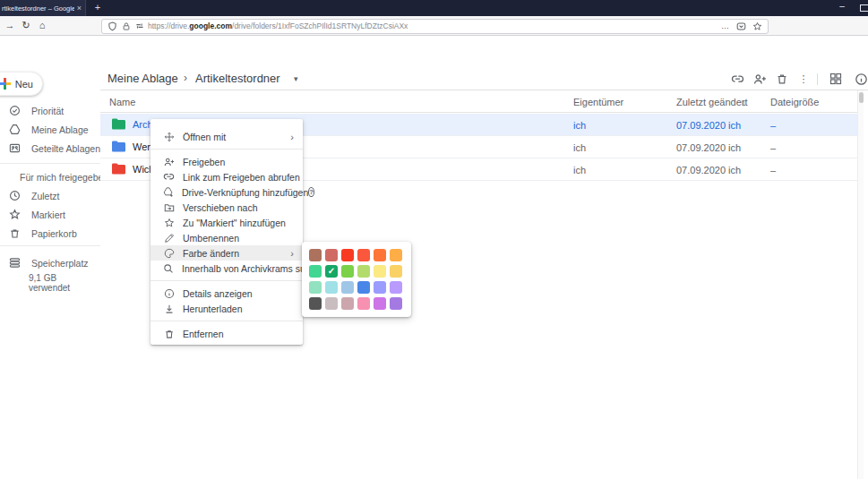  I want to click on window-minimize-button: –, so click(842, 8).